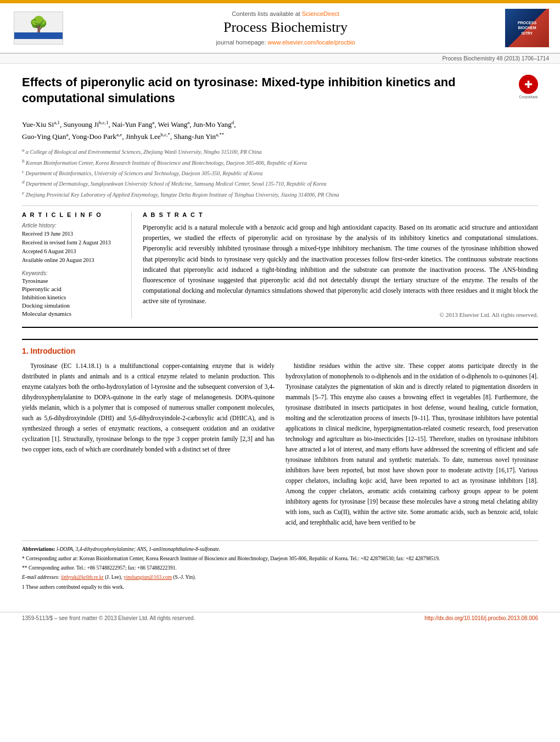 The image size is (560, 742). I want to click on process-biochem-logo-text: PROCESSBIOCHEMISTRY, so click(527, 27).